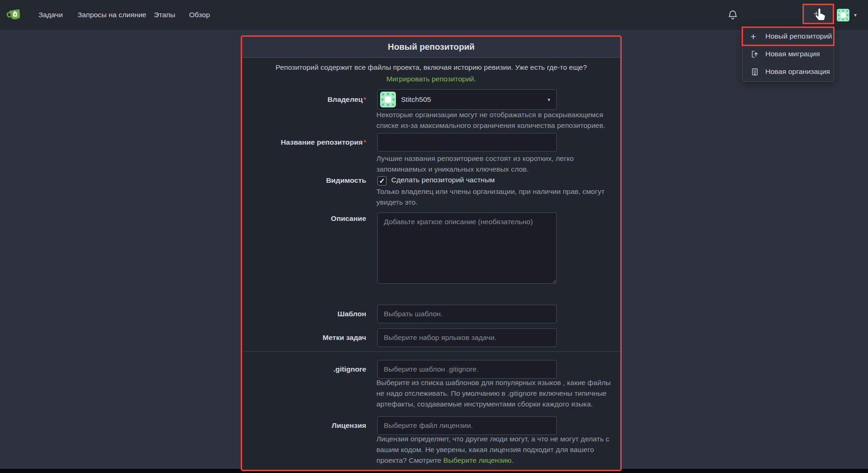 This screenshot has width=868, height=473. Describe the element at coordinates (51, 15) in the screenshot. I see `nav-item-issues: Задачи` at that location.